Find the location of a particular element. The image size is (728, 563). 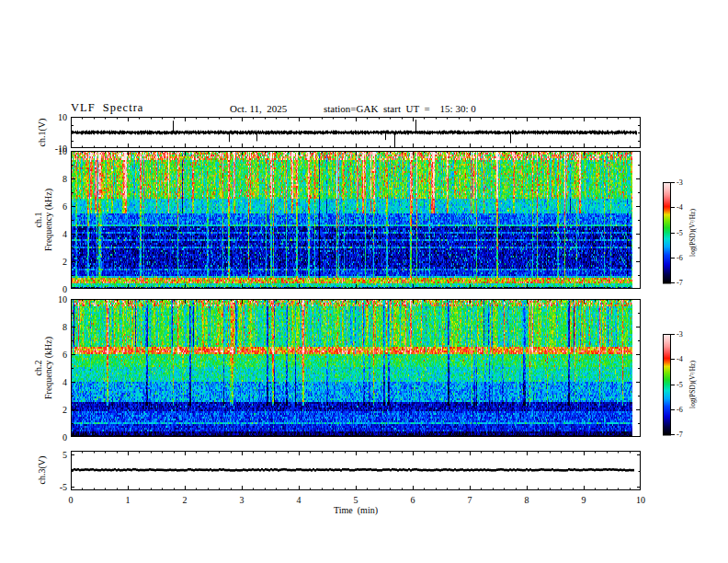

ch1-spectrogram-ytick: 4 is located at coordinates (64, 234).